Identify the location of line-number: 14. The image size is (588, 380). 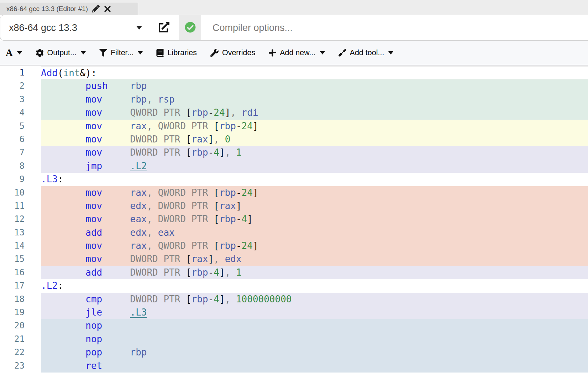
(21, 246).